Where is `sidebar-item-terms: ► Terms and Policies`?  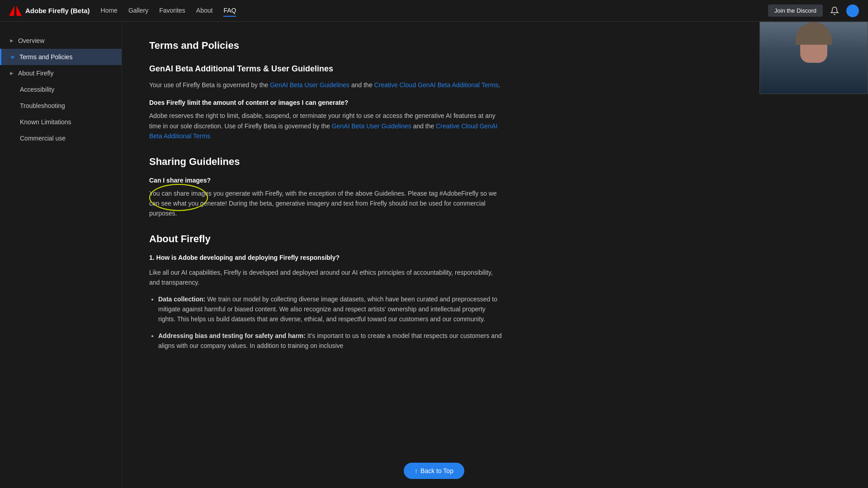
sidebar-item-terms: ► Terms and Policies is located at coordinates (61, 57).